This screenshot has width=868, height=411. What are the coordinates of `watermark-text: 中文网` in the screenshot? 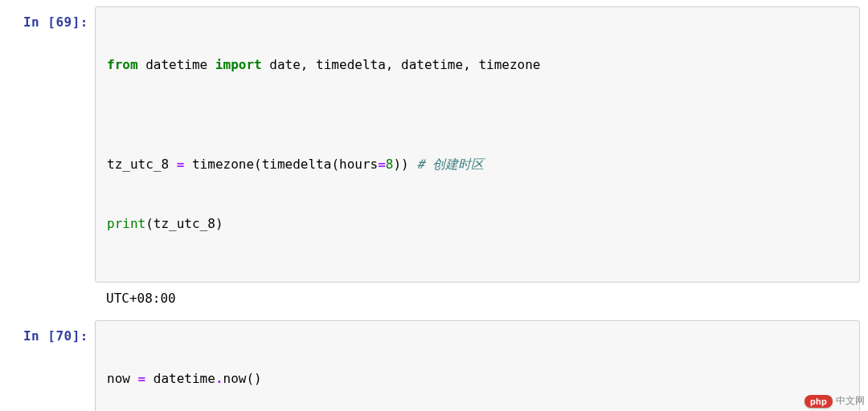 It's located at (850, 401).